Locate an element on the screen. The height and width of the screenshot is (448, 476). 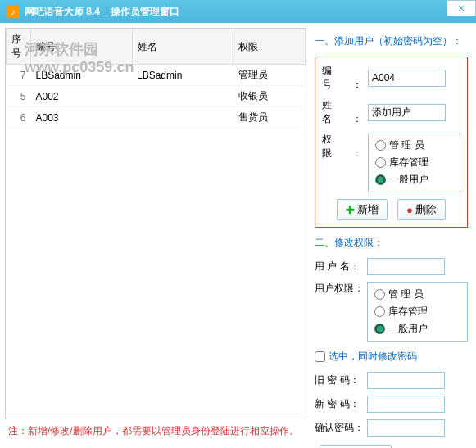
confirm-button: ✔确认修改 is located at coordinates (356, 446).